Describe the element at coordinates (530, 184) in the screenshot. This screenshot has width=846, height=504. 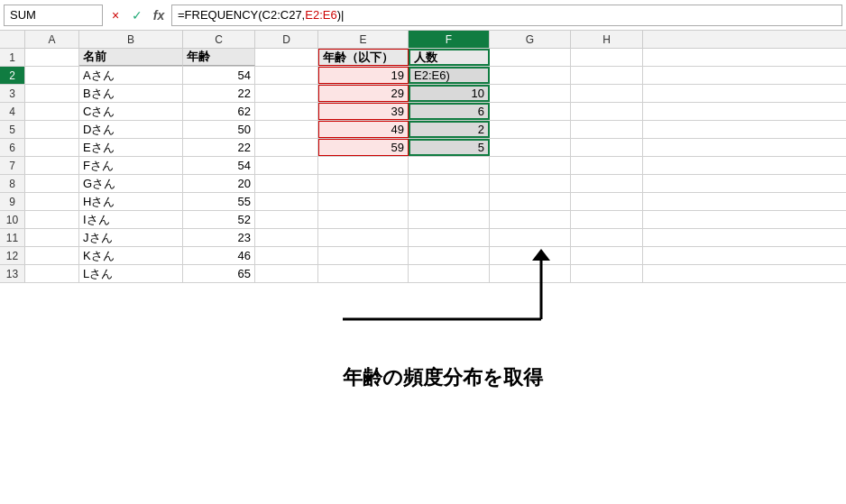
I see `cell-g8` at that location.